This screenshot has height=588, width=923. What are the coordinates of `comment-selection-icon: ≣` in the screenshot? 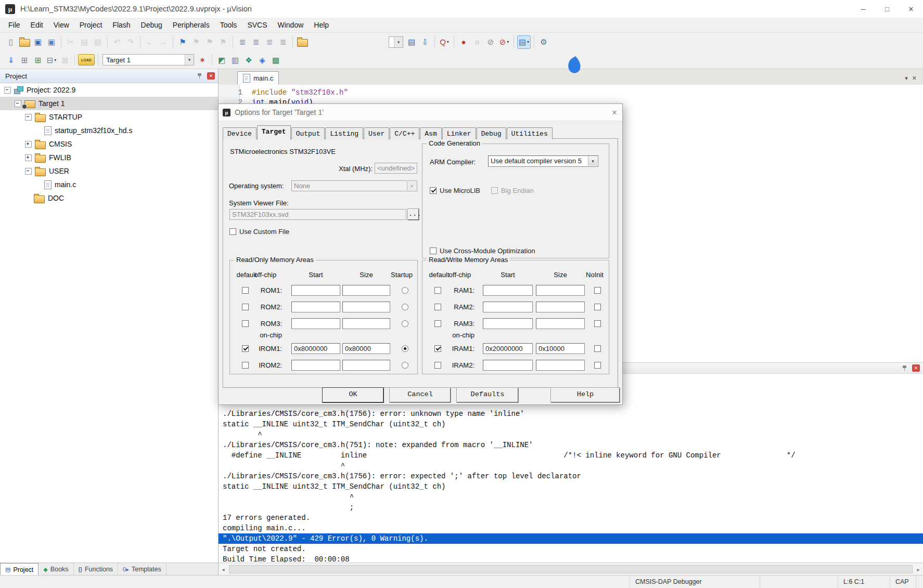 It's located at (270, 42).